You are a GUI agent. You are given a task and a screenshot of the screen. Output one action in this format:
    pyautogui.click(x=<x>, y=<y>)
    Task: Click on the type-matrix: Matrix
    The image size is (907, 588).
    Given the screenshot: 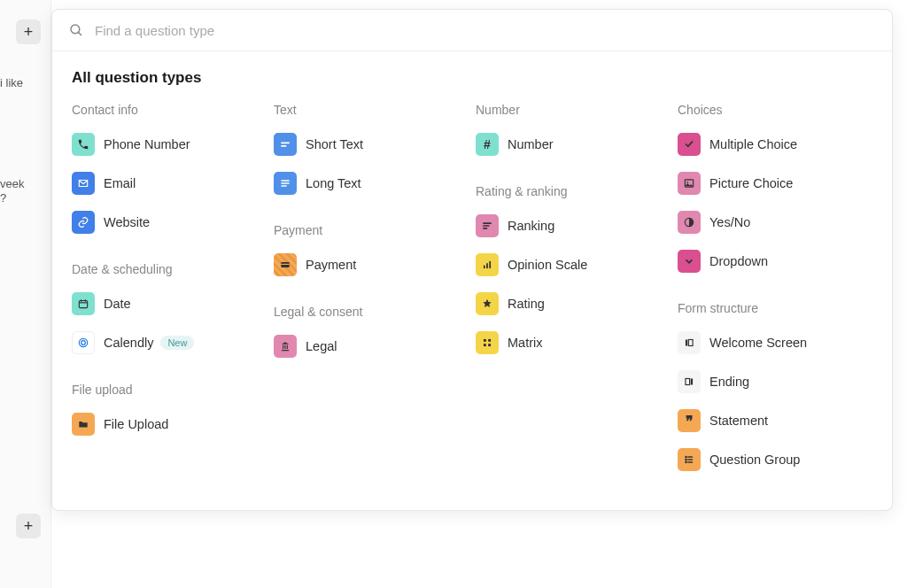 What is the action you would take?
    pyautogui.click(x=573, y=343)
    